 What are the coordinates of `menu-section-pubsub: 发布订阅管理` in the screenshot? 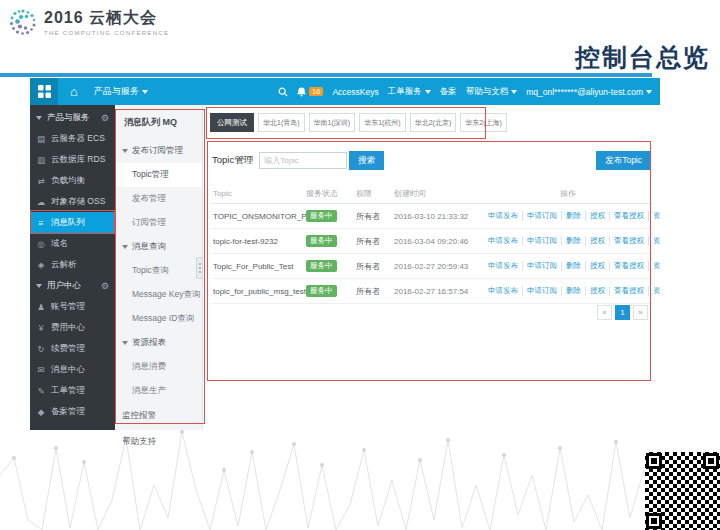 It's located at (158, 151).